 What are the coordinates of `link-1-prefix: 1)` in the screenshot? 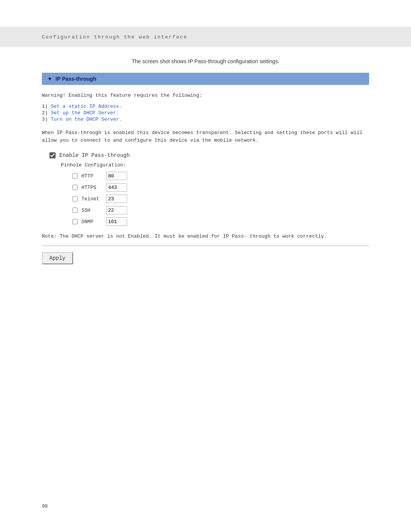 It's located at (46, 107).